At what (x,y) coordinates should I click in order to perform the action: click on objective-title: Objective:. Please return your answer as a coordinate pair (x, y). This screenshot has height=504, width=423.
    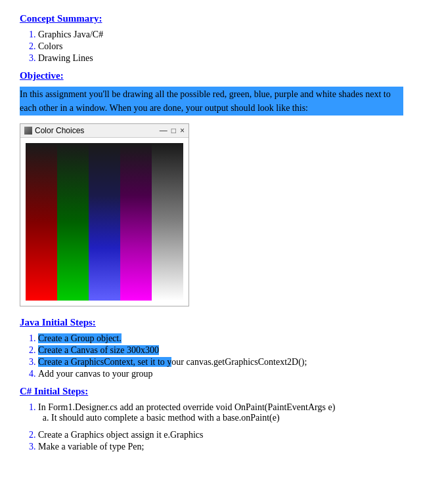
    Looking at the image, I should click on (212, 76).